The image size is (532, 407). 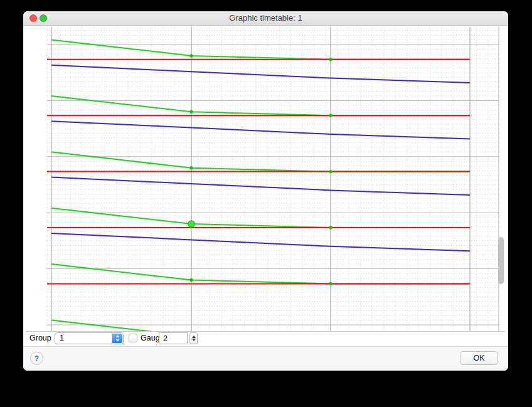 What do you see at coordinates (40, 338) in the screenshot?
I see `group-label: Group` at bounding box center [40, 338].